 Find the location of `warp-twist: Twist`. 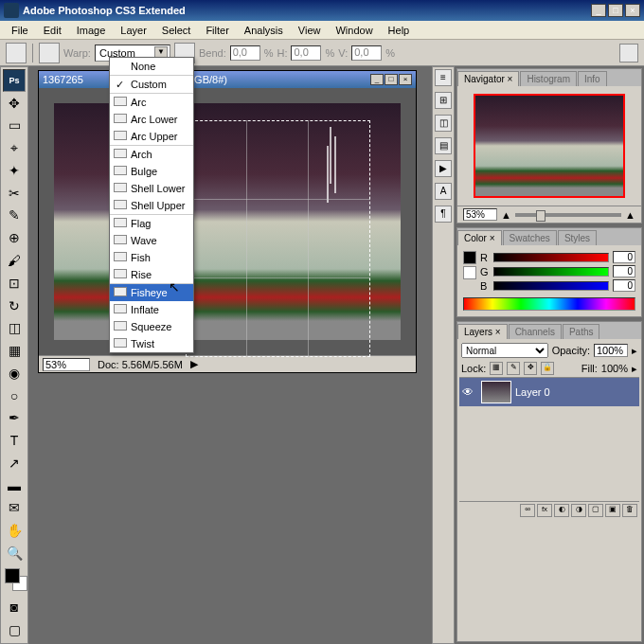

warp-twist: Twist is located at coordinates (152, 344).